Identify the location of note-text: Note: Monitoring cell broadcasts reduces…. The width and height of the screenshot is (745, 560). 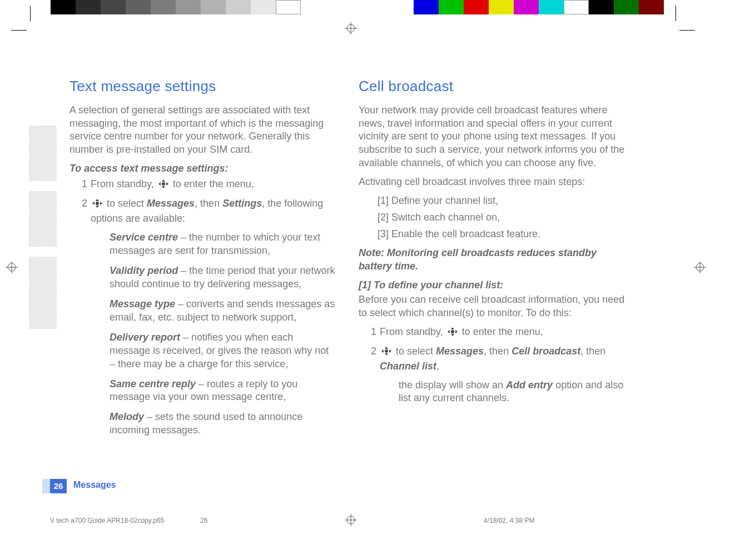
(492, 260).